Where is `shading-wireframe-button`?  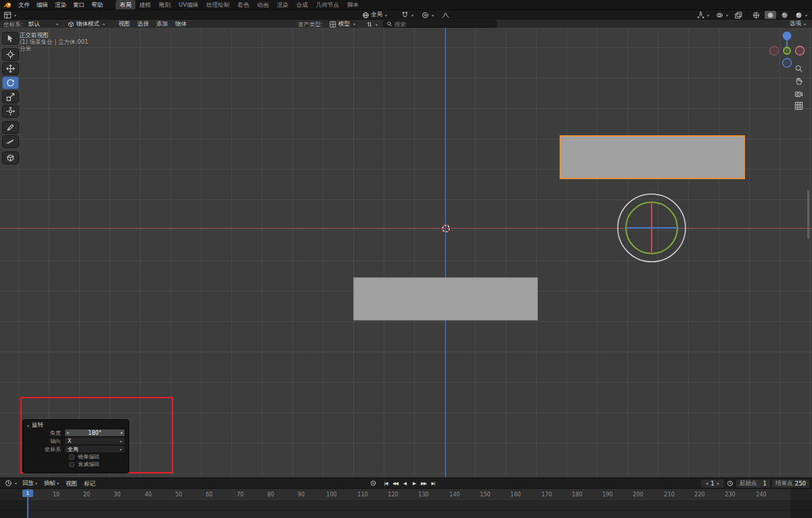
shading-wireframe-button is located at coordinates (757, 15).